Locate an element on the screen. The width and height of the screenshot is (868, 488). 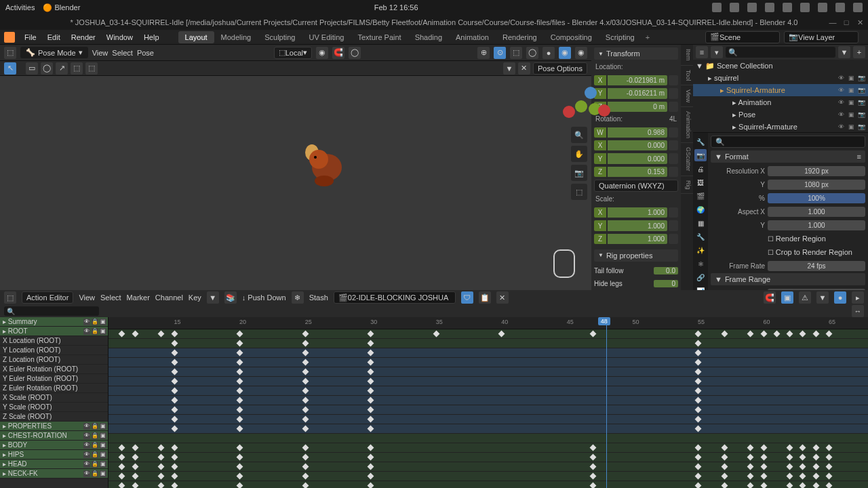
add-workspace-button: + is located at coordinates (648, 37).